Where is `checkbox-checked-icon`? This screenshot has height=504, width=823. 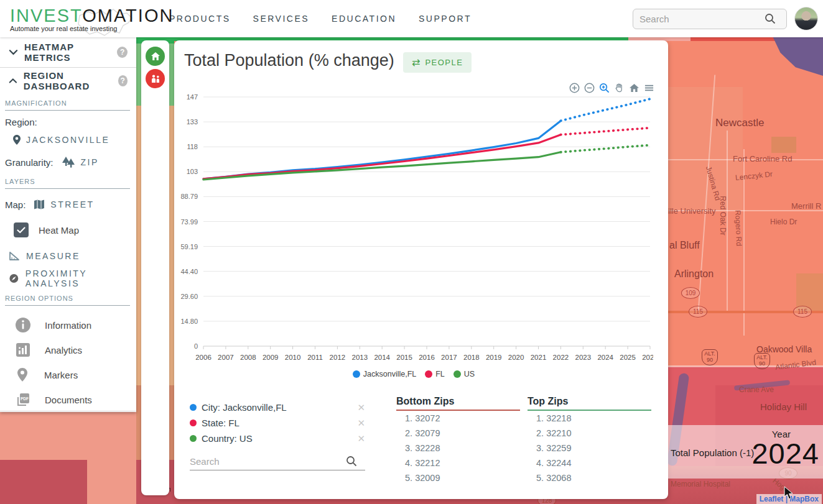 checkbox-checked-icon is located at coordinates (21, 230).